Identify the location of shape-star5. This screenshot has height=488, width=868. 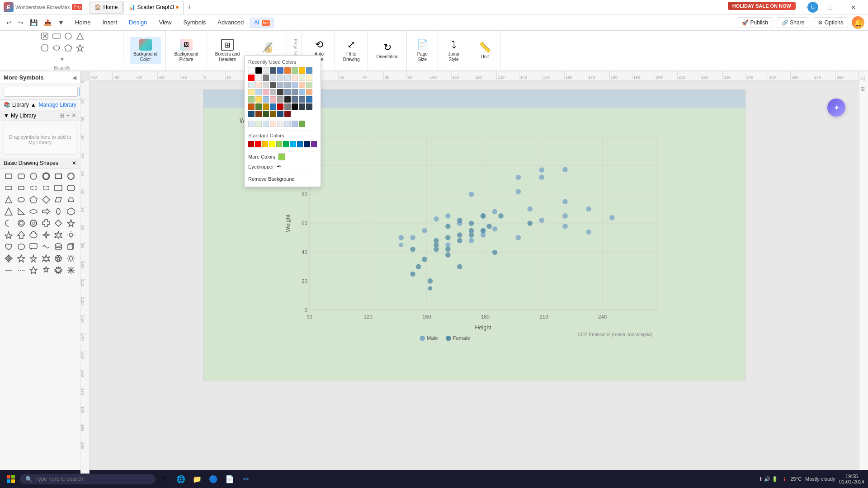
(71, 223).